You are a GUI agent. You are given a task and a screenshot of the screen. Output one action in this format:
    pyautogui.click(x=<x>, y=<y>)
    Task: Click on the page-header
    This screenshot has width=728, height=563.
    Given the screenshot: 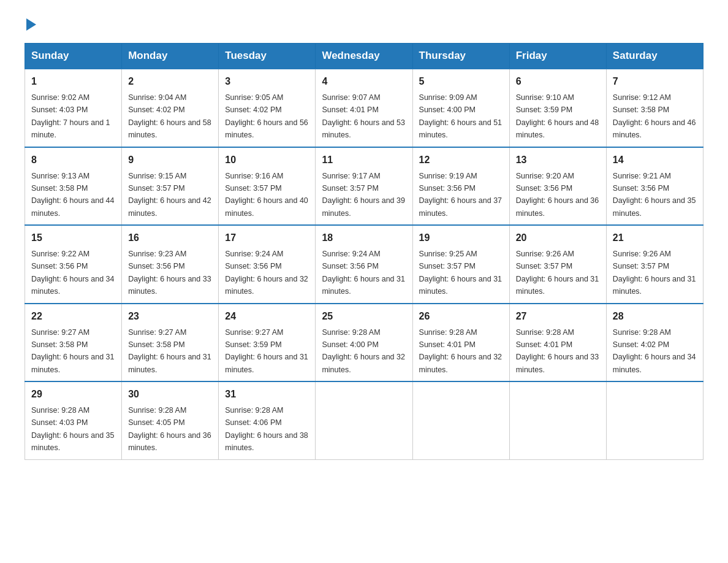 What is the action you would take?
    pyautogui.click(x=364, y=25)
    